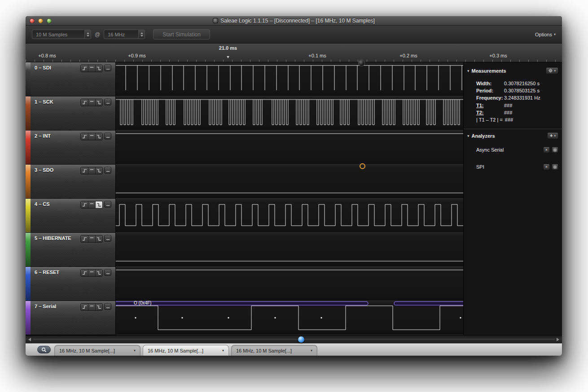 This screenshot has width=588, height=392. Describe the element at coordinates (362, 63) in the screenshot. I see `timing-marker-knob` at that location.